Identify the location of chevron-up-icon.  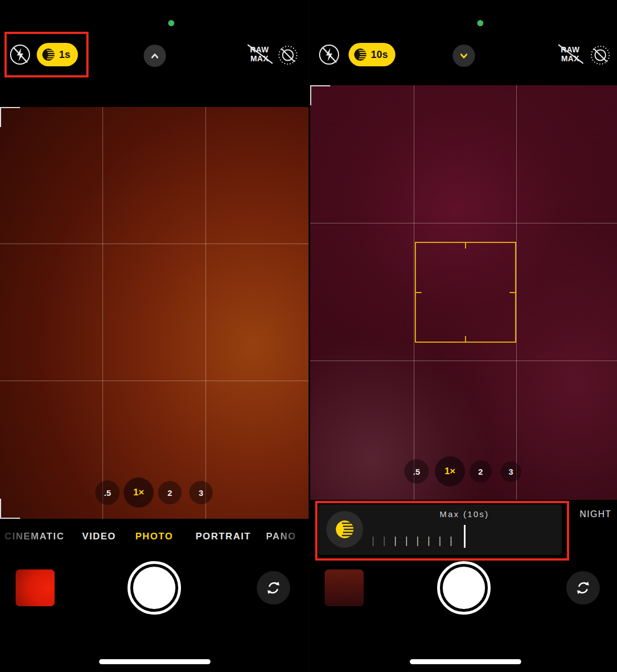
(155, 56).